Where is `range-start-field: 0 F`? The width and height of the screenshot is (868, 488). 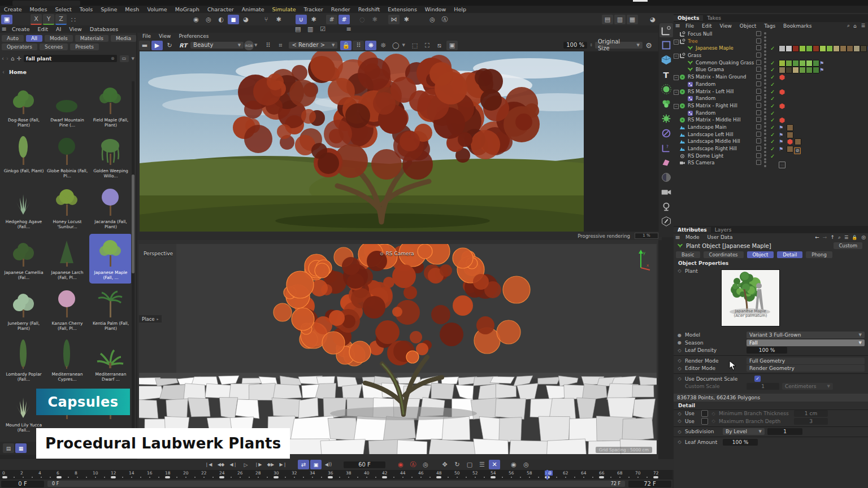 range-start-field: 0 F is located at coordinates (23, 484).